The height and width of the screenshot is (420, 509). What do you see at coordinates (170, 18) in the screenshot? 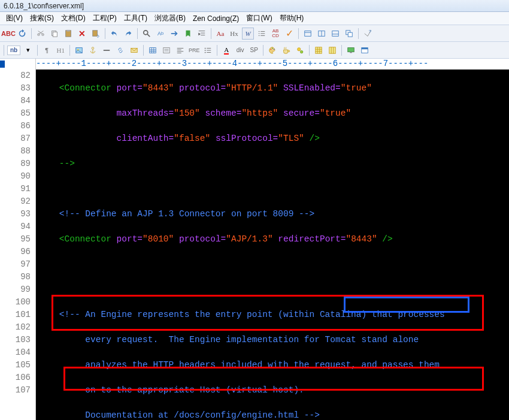
I see `menu-browser: 浏览器(B)` at bounding box center [170, 18].